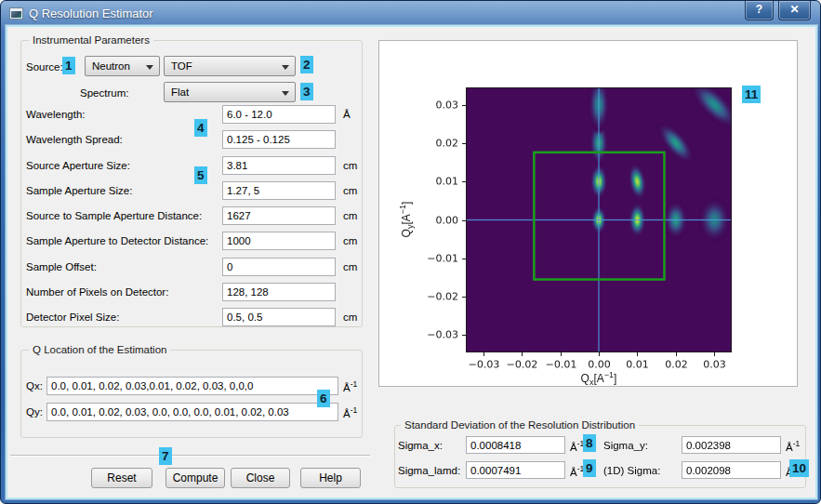  Describe the element at coordinates (61, 267) in the screenshot. I see `sample-offset-label: Sample Offset:` at that location.